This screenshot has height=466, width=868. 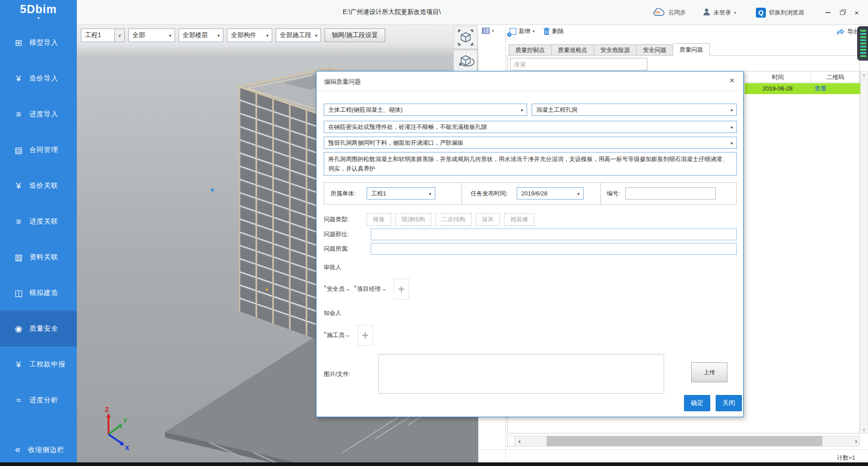 What do you see at coordinates (761, 13) in the screenshot?
I see `browser-icon: Q` at bounding box center [761, 13].